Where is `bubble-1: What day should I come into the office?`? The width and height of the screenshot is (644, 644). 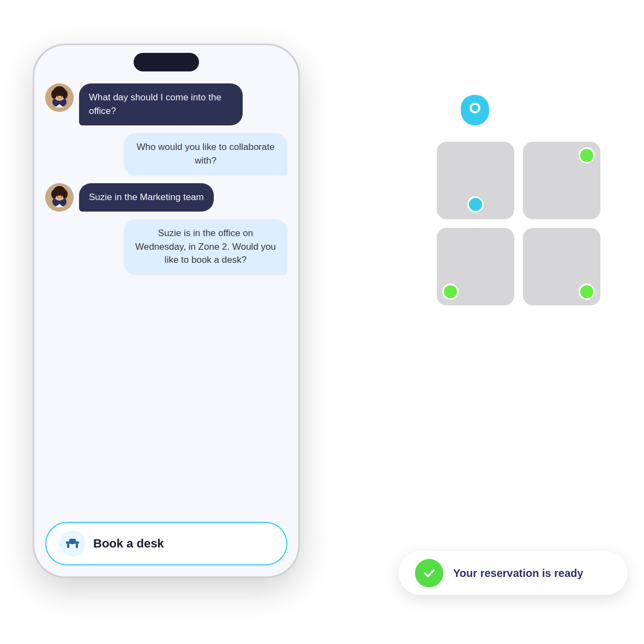
bubble-1: What day should I come into the office? is located at coordinates (161, 105).